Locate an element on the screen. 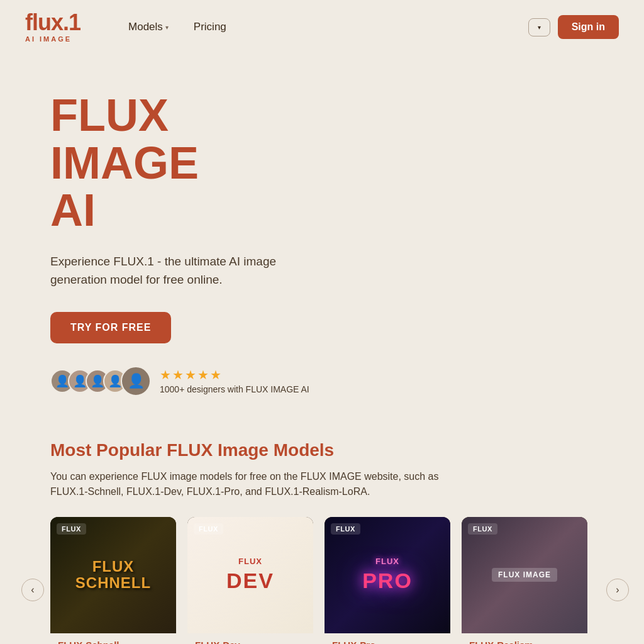  social-proof: 👤 👤 👤 👤 👤 ★★★★★ 1000+ designers with FLU… is located at coordinates (186, 381).